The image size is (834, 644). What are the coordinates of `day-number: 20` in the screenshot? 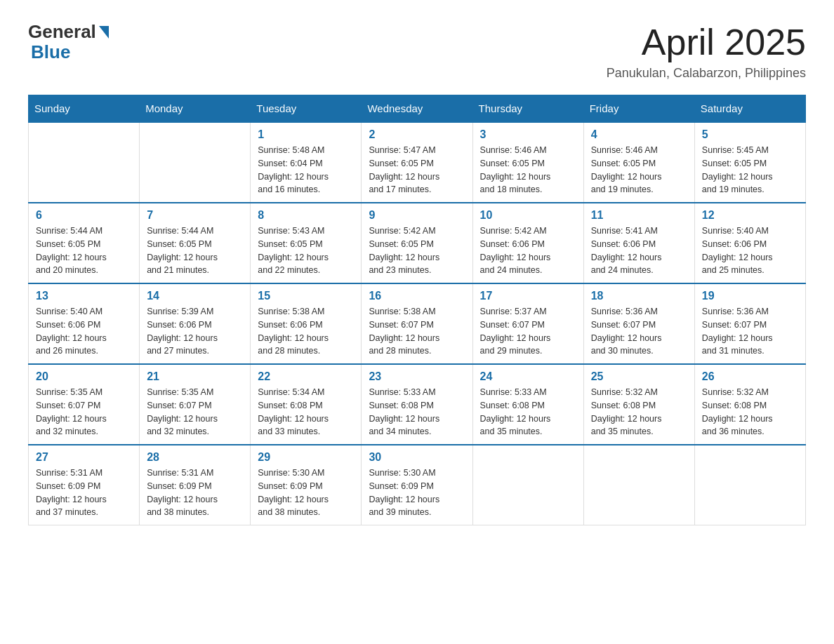 It's located at (84, 377).